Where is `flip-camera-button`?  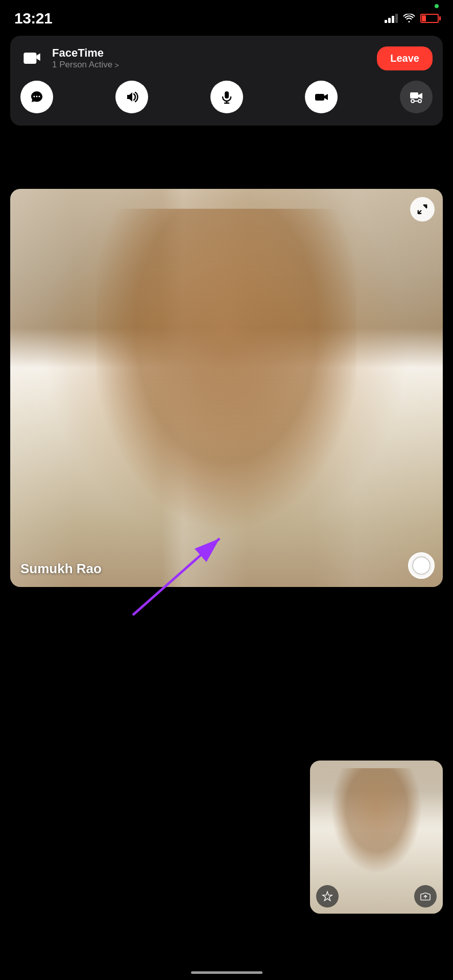 flip-camera-button is located at coordinates (425, 896).